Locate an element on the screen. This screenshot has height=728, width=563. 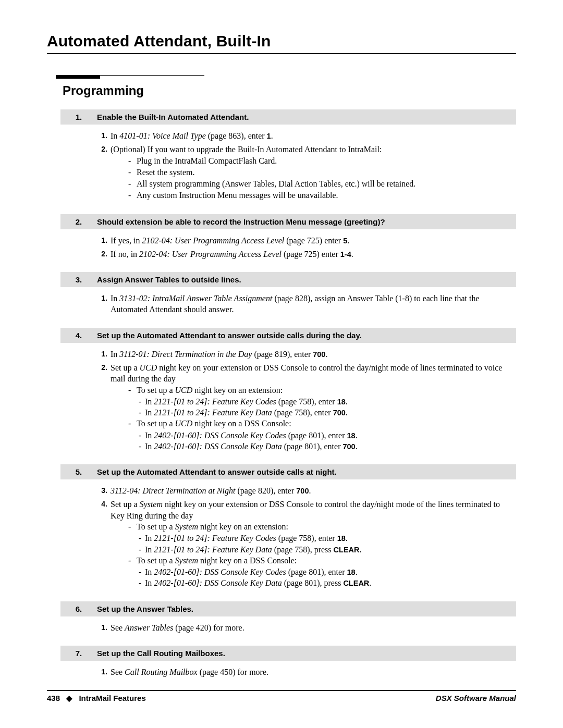
page-footer: 438 ◆ IntraMail Features DSX Software Ma… is located at coordinates (282, 696).